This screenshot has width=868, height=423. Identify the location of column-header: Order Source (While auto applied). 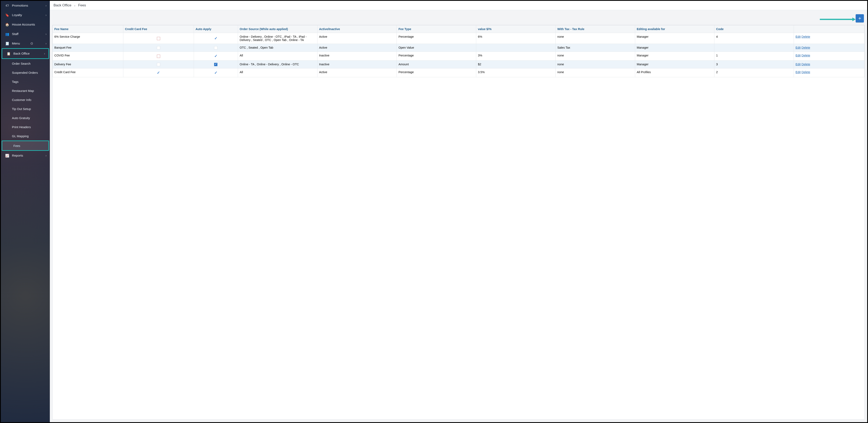
(278, 29).